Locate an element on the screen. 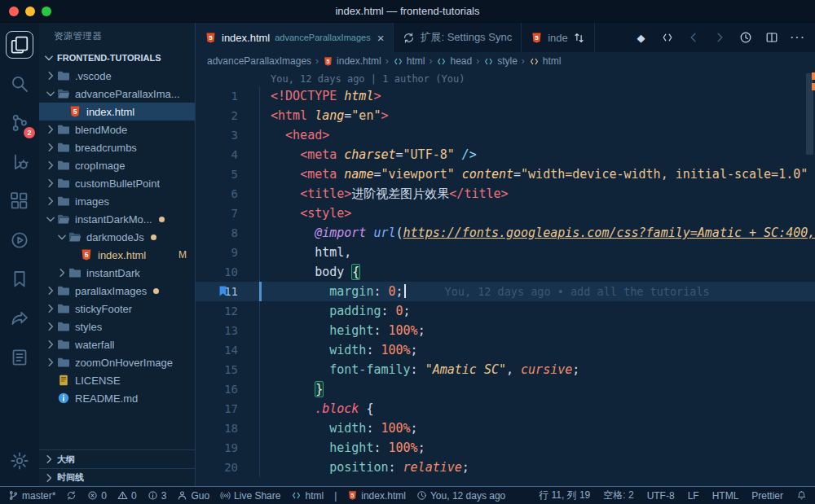 This screenshot has height=504, width=815. status-problems-info: 3 is located at coordinates (157, 496).